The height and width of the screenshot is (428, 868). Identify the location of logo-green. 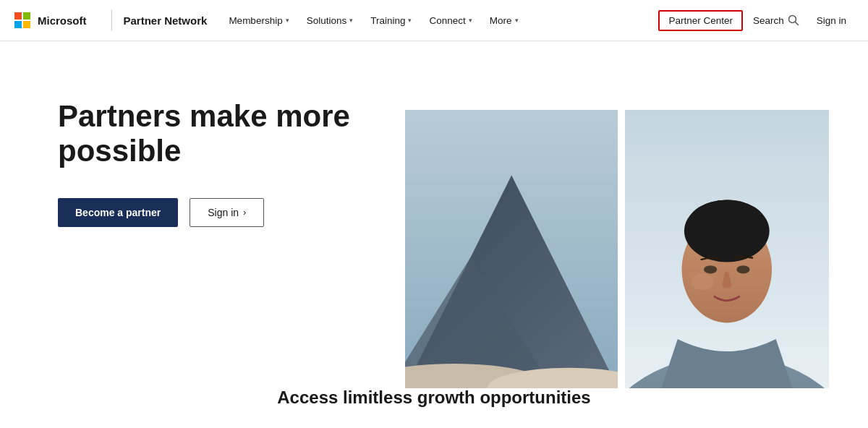
(27, 16).